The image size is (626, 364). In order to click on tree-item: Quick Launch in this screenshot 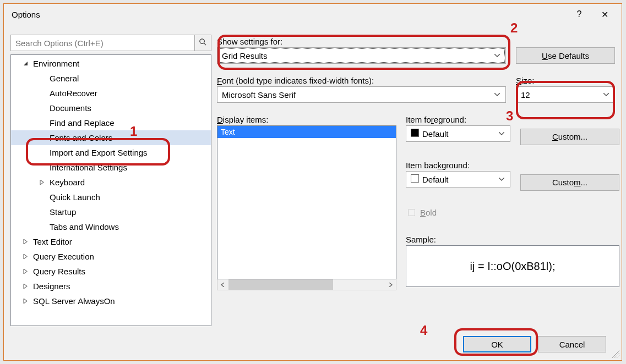, I will do `click(111, 197)`.